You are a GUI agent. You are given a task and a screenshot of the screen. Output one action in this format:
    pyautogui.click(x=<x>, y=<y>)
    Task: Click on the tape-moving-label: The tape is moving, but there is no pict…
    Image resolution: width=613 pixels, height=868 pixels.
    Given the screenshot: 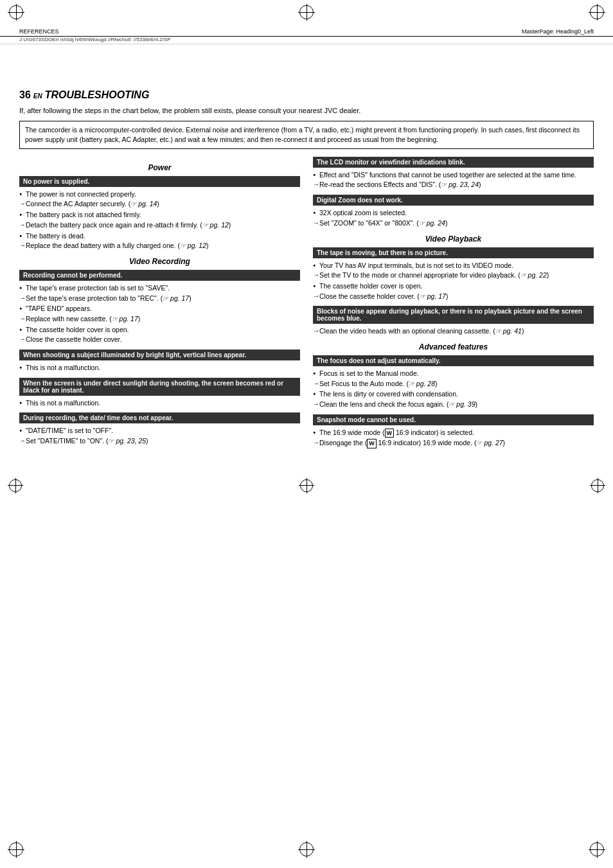 What is the action you would take?
    pyautogui.click(x=454, y=253)
    